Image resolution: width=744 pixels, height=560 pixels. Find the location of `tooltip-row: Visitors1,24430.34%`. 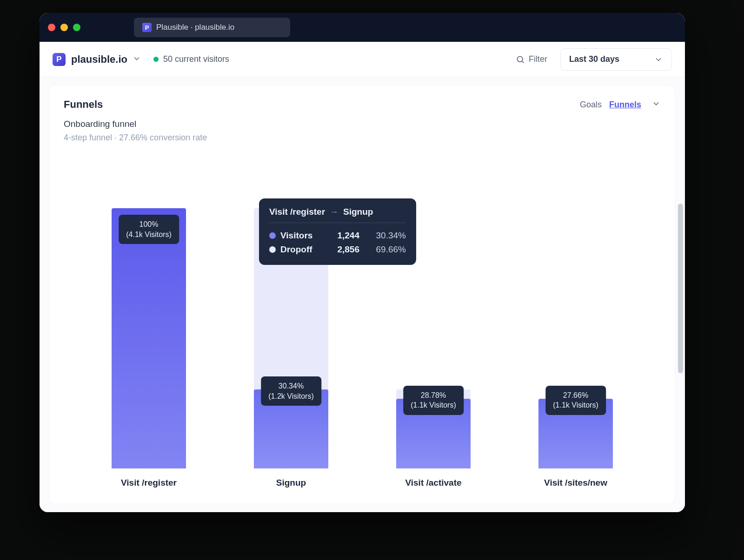

tooltip-row: Visitors1,24430.34% is located at coordinates (338, 236).